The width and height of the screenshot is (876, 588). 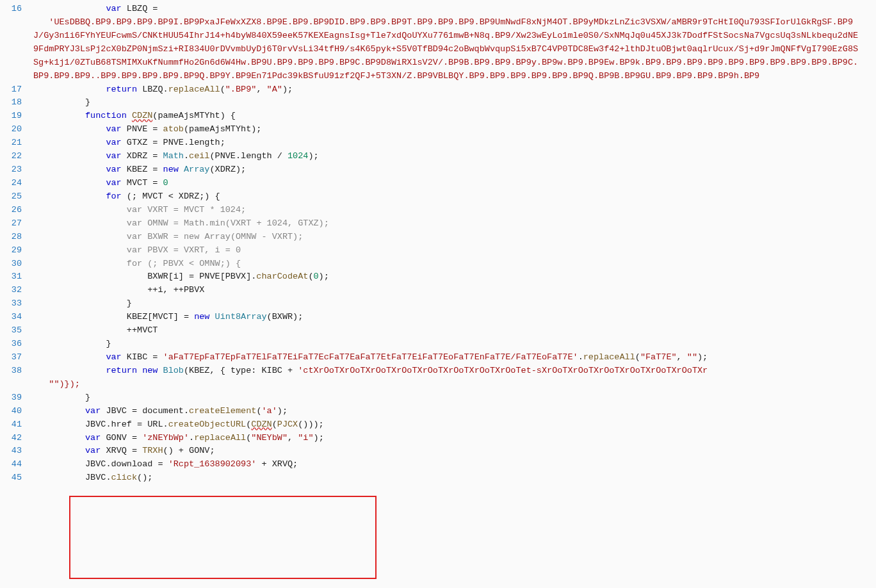 What do you see at coordinates (59, 384) in the screenshot?
I see `code-content: "")});` at bounding box center [59, 384].